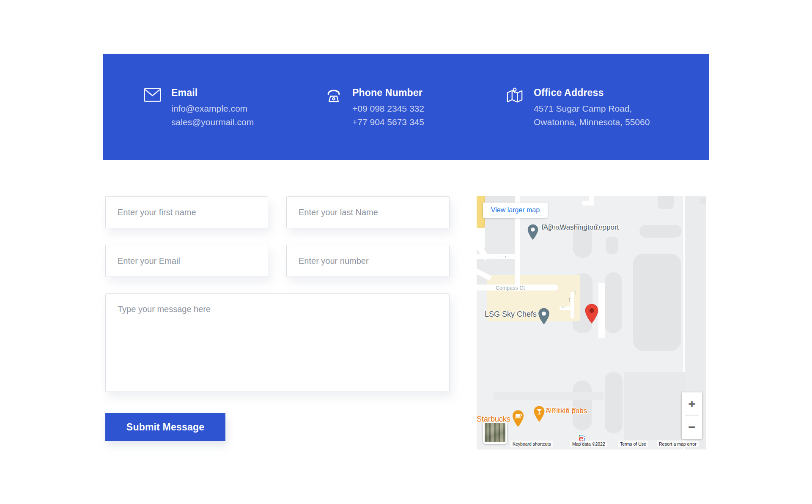 The image size is (812, 504). I want to click on address-line-1: 4571 Sugar Camp Road,, so click(592, 109).